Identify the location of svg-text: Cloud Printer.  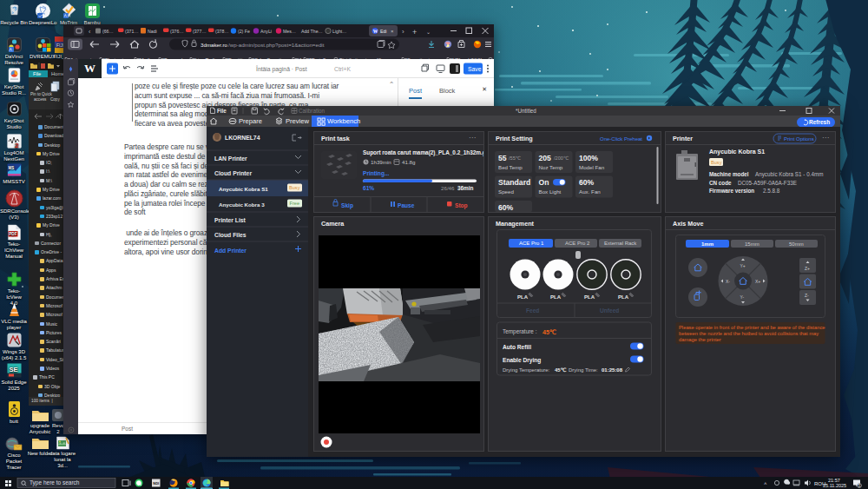
(233, 174).